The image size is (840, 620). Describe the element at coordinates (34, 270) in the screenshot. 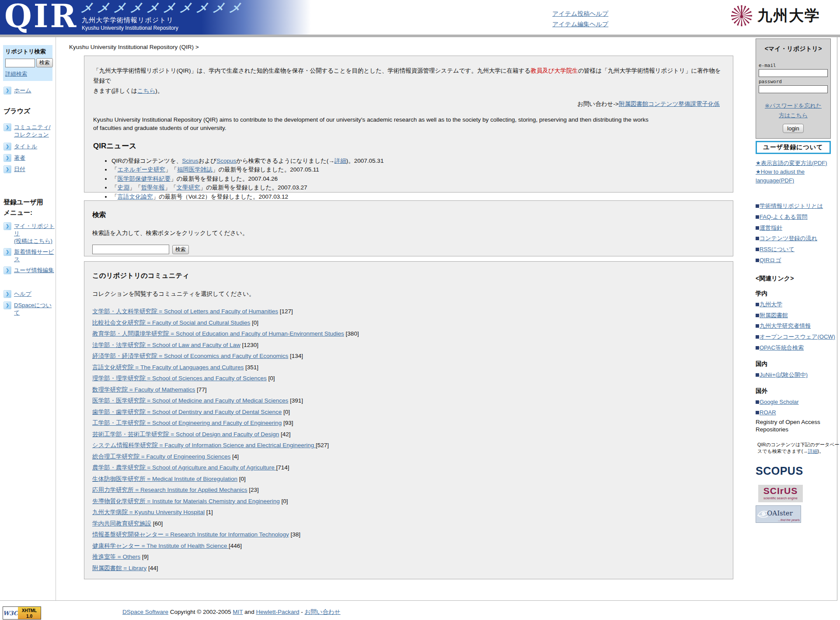

I see `edit-profile-link: ユーザ情報編集` at that location.